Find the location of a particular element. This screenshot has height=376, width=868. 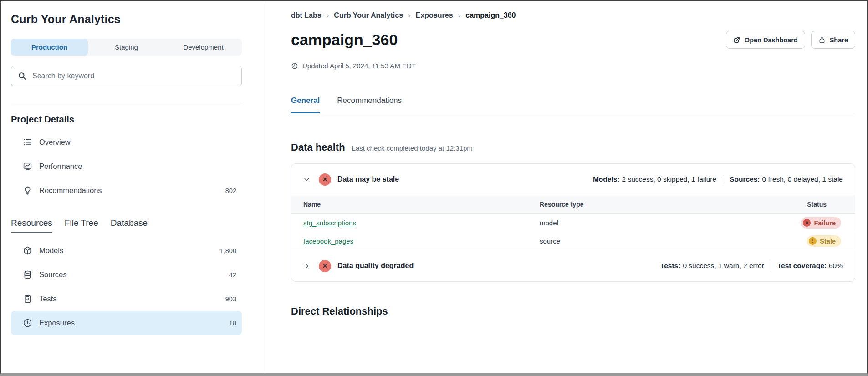

summary-value: 0 fresh, 0 delayed, 1 stale is located at coordinates (802, 179).